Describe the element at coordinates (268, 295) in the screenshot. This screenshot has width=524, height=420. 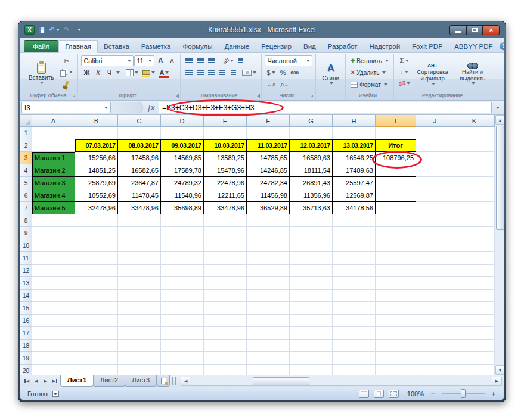
I see `cell-F14` at that location.